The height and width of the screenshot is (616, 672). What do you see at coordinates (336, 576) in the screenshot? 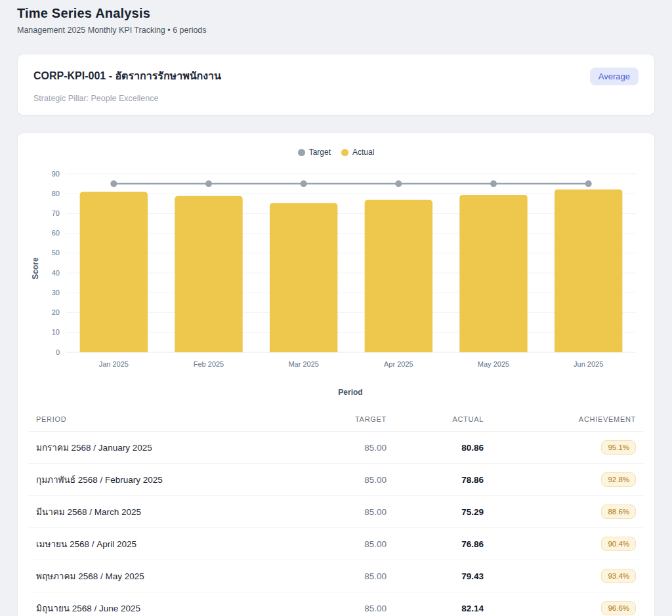
I see `table-row: พฤษภาคม 2568 / May 2025 85.00 79.43 93.4…` at bounding box center [336, 576].